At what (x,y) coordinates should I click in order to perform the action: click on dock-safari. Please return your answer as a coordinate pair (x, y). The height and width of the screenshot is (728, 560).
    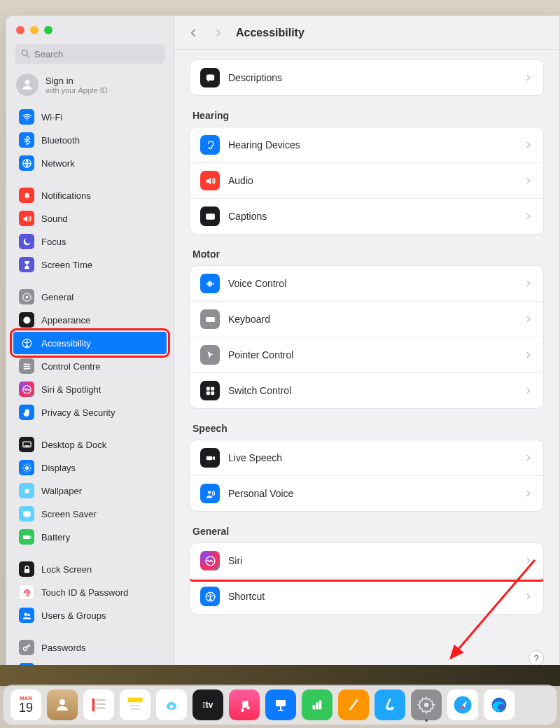
    Looking at the image, I should click on (463, 705).